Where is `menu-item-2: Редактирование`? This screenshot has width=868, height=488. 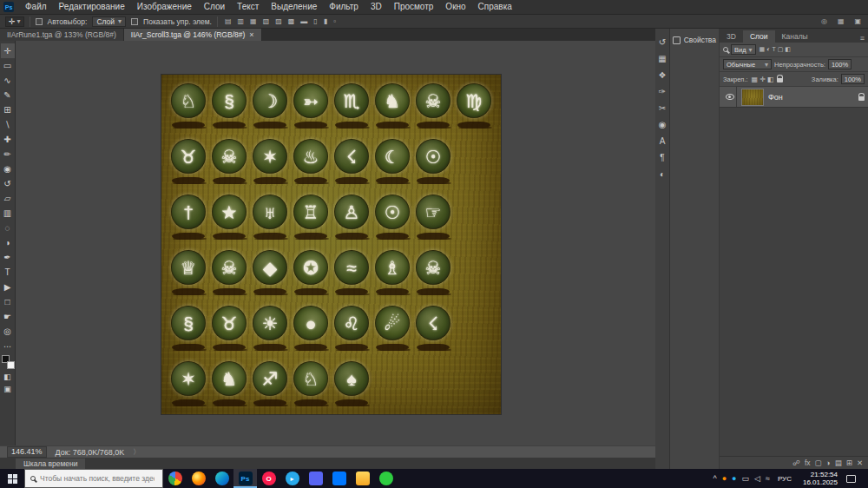 menu-item-2: Редактирование is located at coordinates (92, 7).